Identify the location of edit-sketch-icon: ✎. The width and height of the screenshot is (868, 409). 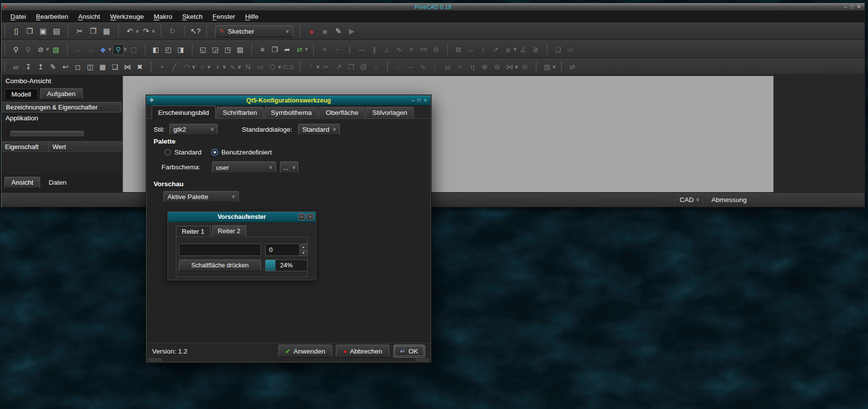
(53, 67).